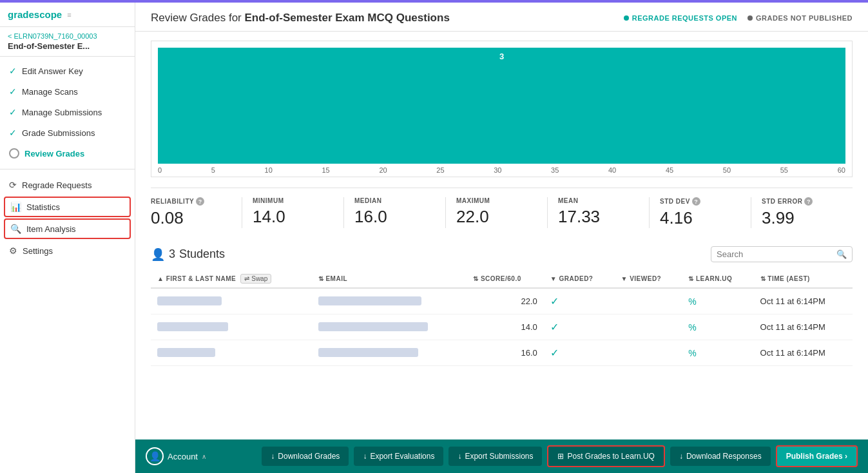 This screenshot has width=868, height=473. I want to click on stat-value: 3.99, so click(802, 218).